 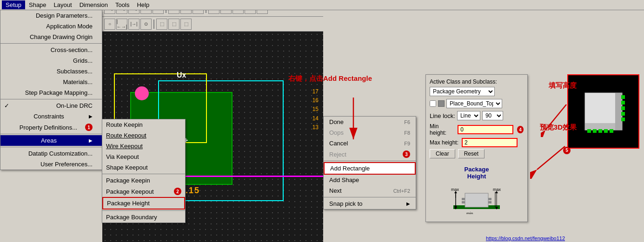 What do you see at coordinates (315, 110) in the screenshot?
I see `cad-numbers: 17 16 15 14 13` at bounding box center [315, 110].